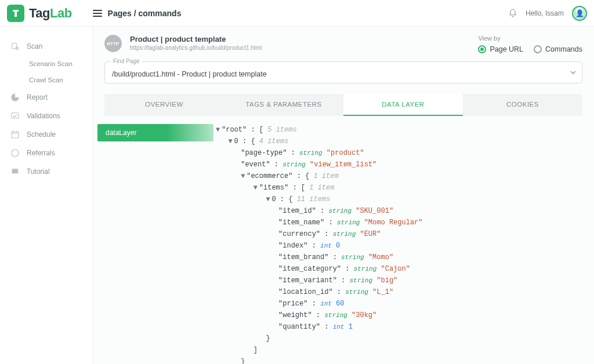  Describe the element at coordinates (51, 64) in the screenshot. I see `sidebar-item-label: Scenario Scan` at that location.